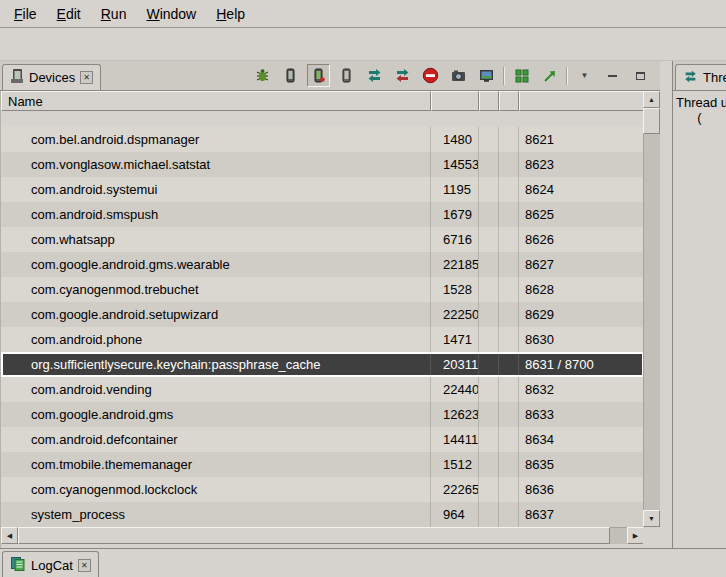  I want to click on table-spacer-row, so click(322, 119).